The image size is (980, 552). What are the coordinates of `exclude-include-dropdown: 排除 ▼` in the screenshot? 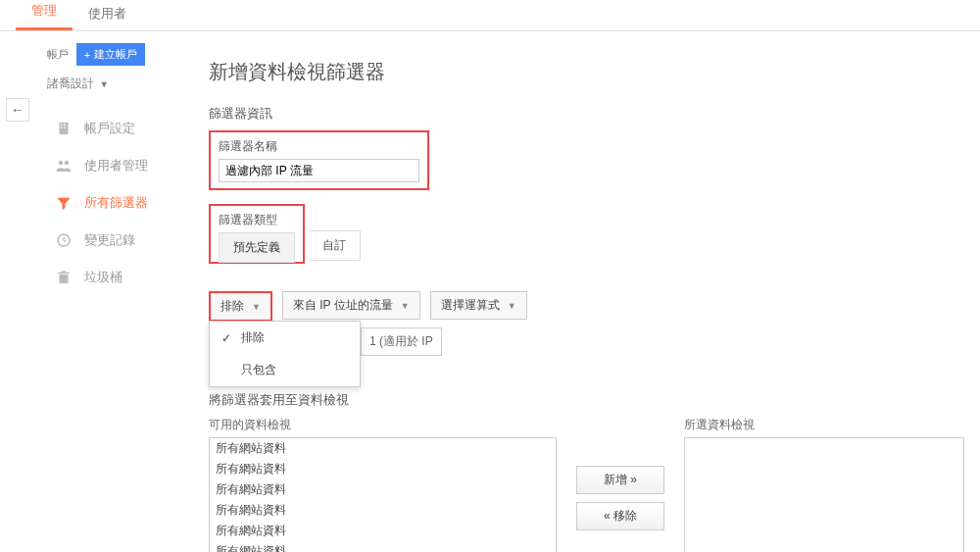 It's located at (241, 306).